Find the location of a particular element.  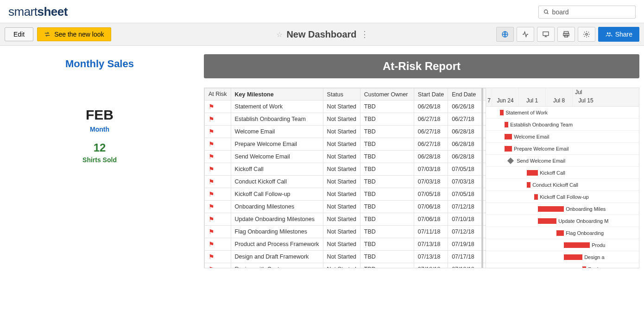

cell-start: 07/13/18 is located at coordinates (431, 257).